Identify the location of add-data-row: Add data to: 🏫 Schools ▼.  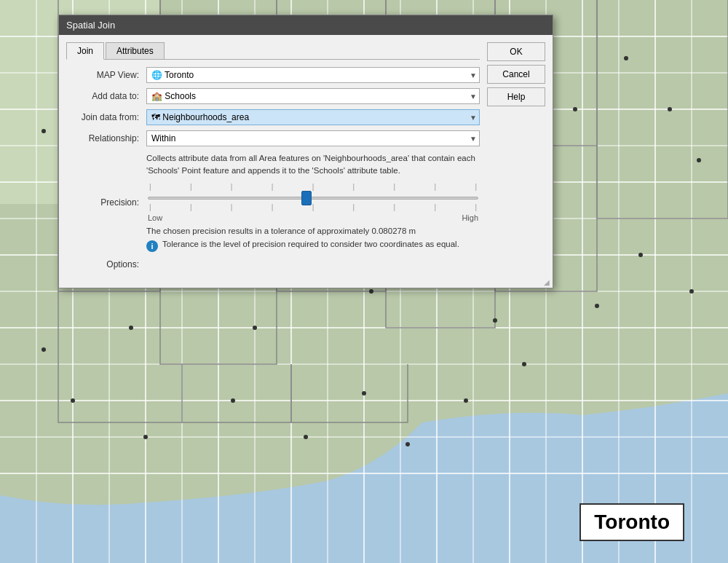
(273, 96).